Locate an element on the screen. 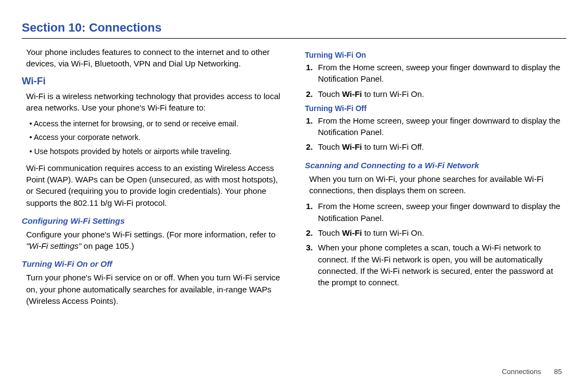  wifi-wap-paragraph: Wi-Fi communication requires access to a… is located at coordinates (152, 185).